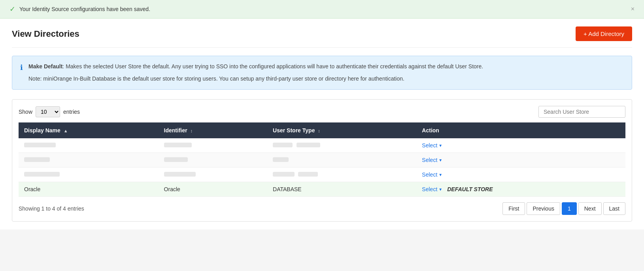  Describe the element at coordinates (322, 130) in the screenshot. I see `table-header-row: Display Name ▲ Identifier ↕ User Store T…` at that location.